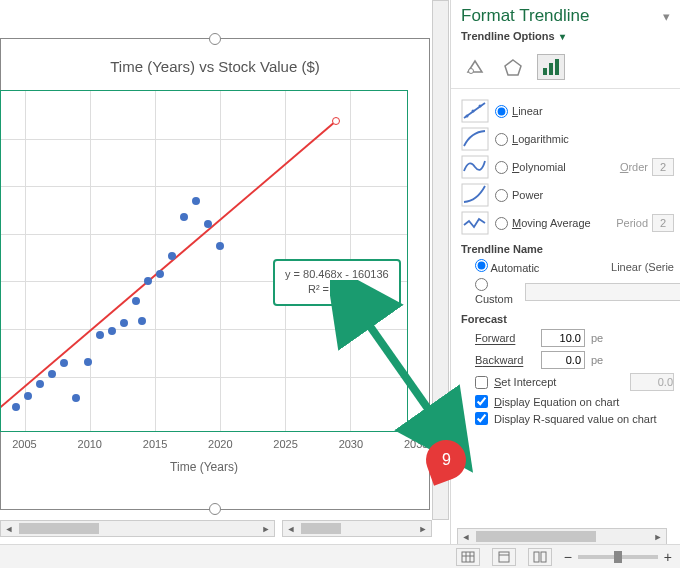 This screenshot has width=680, height=568. What do you see at coordinates (475, 111) in the screenshot?
I see `linear-type-icon` at bounding box center [475, 111].